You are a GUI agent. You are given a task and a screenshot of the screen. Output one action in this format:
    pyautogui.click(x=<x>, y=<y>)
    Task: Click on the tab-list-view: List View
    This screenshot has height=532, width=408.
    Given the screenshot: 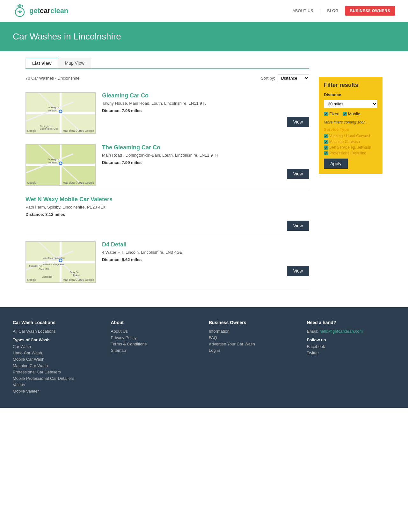 What is the action you would take?
    pyautogui.click(x=42, y=63)
    